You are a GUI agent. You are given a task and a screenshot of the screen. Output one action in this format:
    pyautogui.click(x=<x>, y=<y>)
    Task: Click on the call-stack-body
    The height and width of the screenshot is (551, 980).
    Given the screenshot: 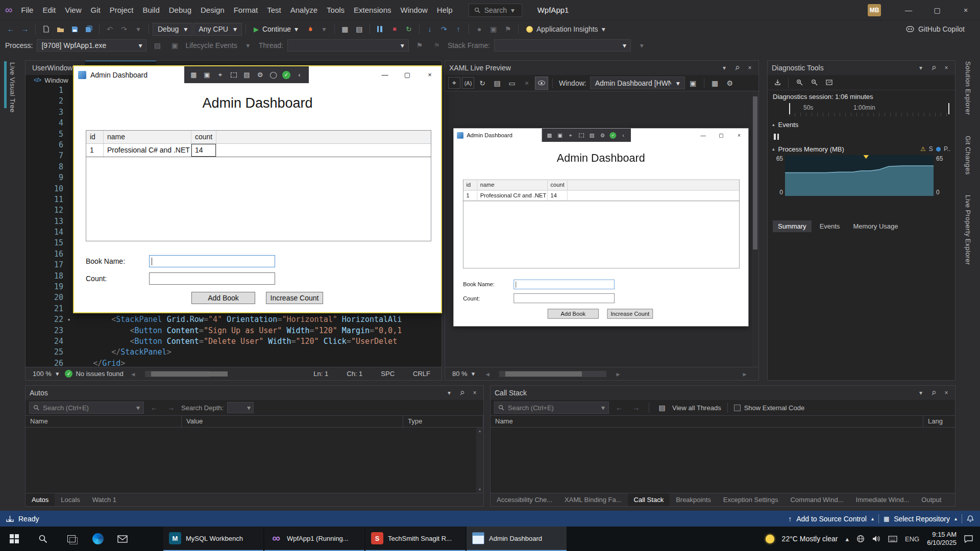 What is the action you would take?
    pyautogui.click(x=723, y=460)
    